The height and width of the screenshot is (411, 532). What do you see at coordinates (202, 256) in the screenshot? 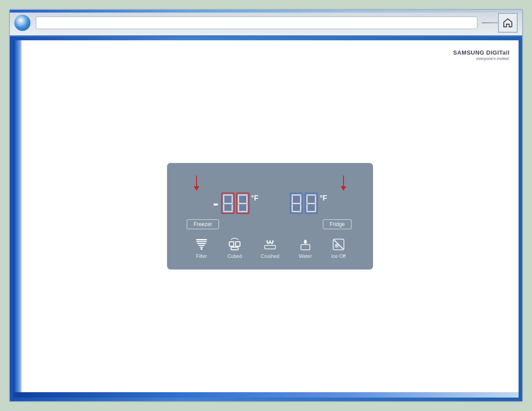
I see `filter-label: Filter` at bounding box center [202, 256].